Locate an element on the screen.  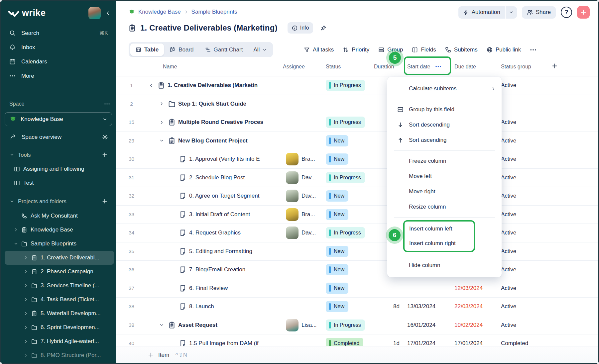
column-status: Status is located at coordinates (350, 67).